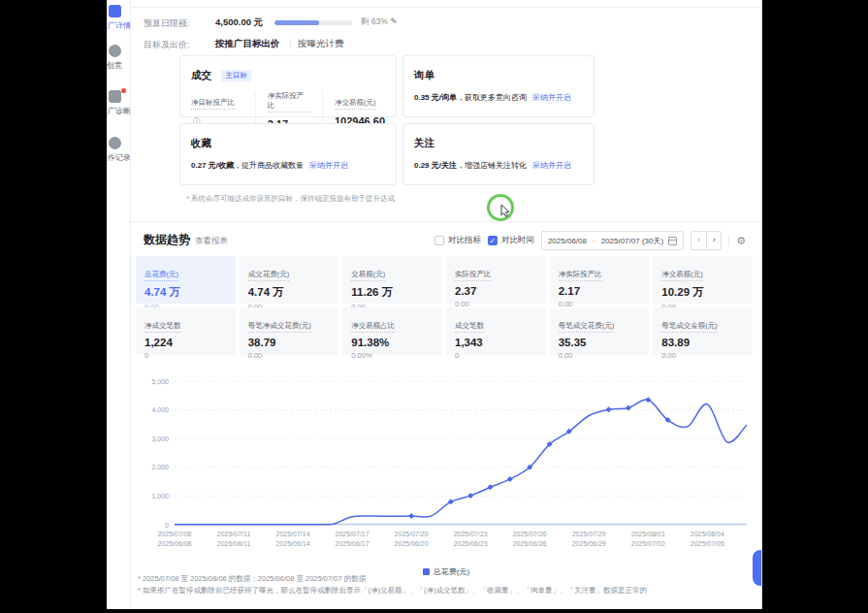 This screenshot has width=868, height=613. I want to click on next-period-button: ›, so click(714, 241).